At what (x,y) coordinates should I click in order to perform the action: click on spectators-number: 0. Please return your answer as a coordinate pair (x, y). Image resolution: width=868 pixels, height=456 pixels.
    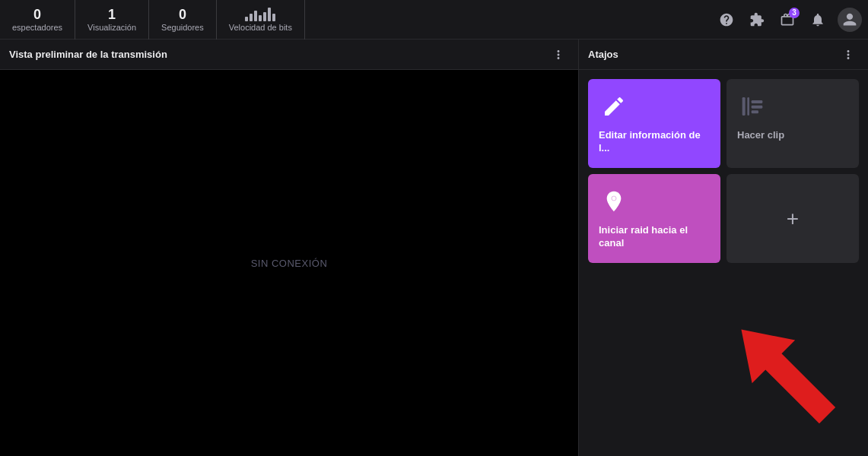
    Looking at the image, I should click on (37, 14).